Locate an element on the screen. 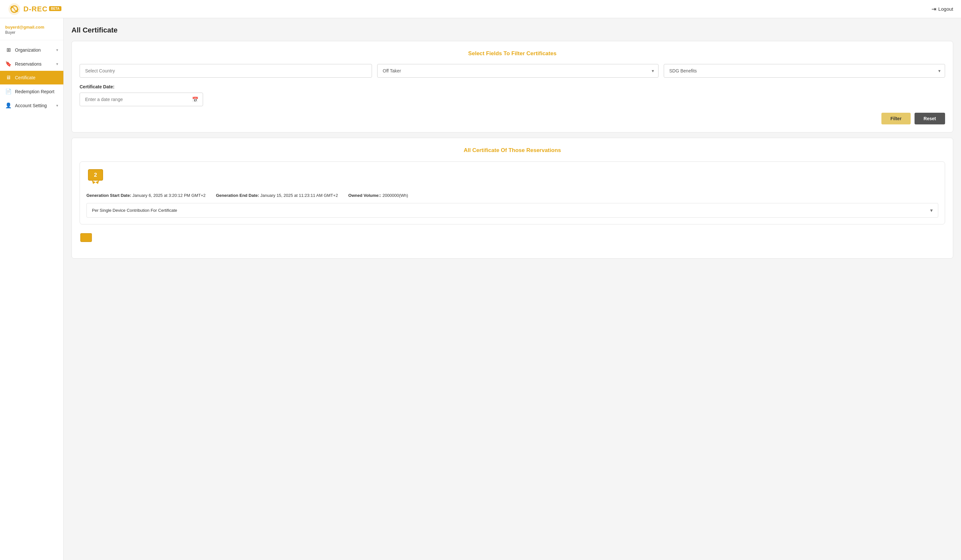  logo-area: D-RECBETA is located at coordinates (34, 9).